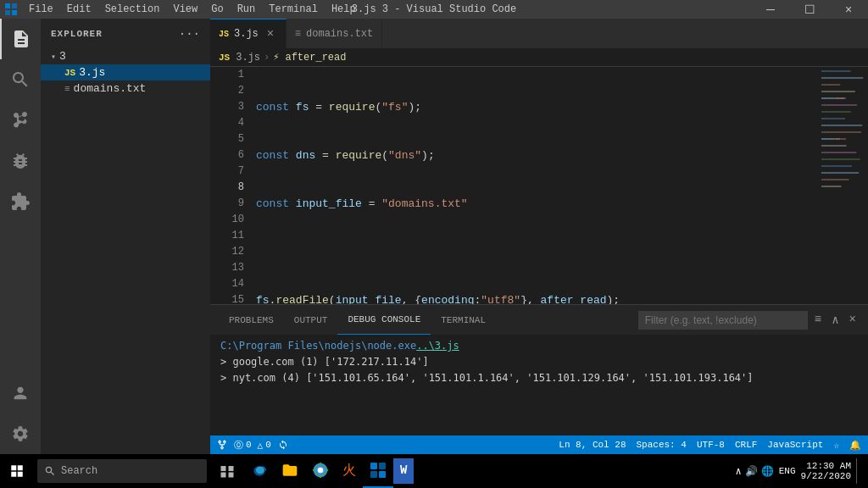  Describe the element at coordinates (853, 320) in the screenshot. I see `panel-close-icon: ×` at that location.